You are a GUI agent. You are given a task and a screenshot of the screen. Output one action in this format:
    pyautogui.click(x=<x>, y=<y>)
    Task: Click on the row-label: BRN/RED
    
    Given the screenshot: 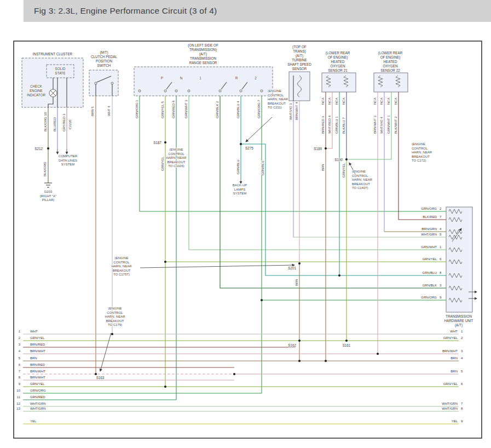 What is the action you would take?
    pyautogui.click(x=38, y=344)
    